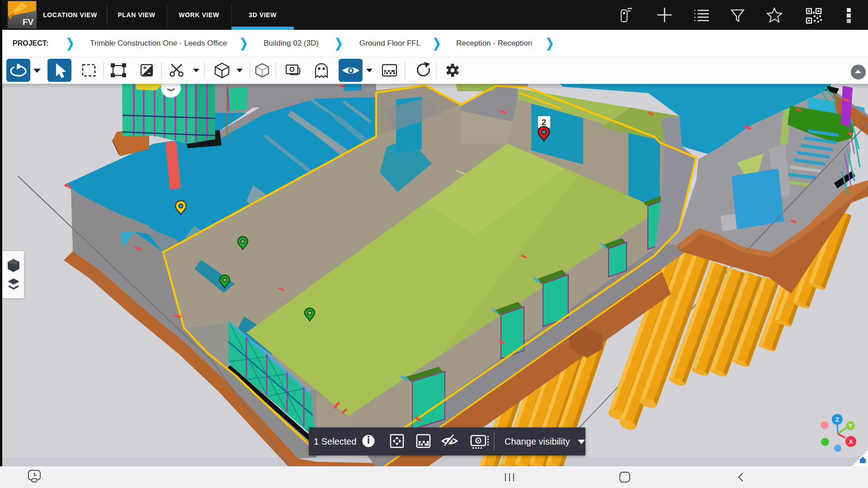 This screenshot has width=868, height=488. I want to click on svg-text: Y, so click(850, 426).